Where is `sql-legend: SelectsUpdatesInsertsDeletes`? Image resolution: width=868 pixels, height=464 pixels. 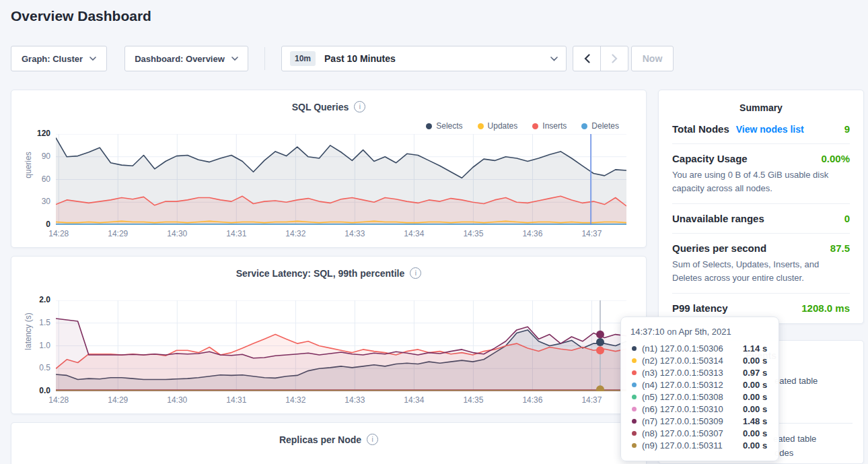 sql-legend: SelectsUpdatesInsertsDeletes is located at coordinates (522, 126).